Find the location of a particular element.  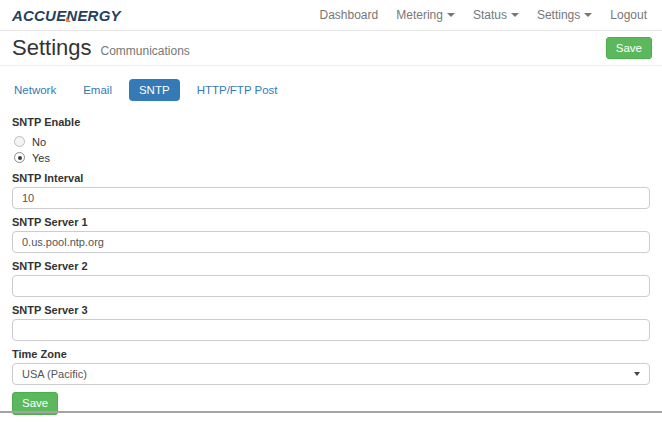

accuenergy-logo: ACCUENERGY is located at coordinates (66, 16).